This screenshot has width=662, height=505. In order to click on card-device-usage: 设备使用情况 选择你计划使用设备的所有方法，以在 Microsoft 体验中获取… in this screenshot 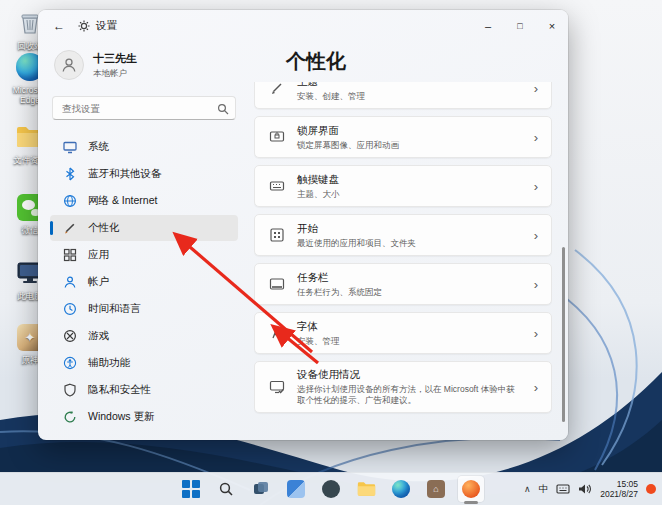, I will do `click(403, 387)`.